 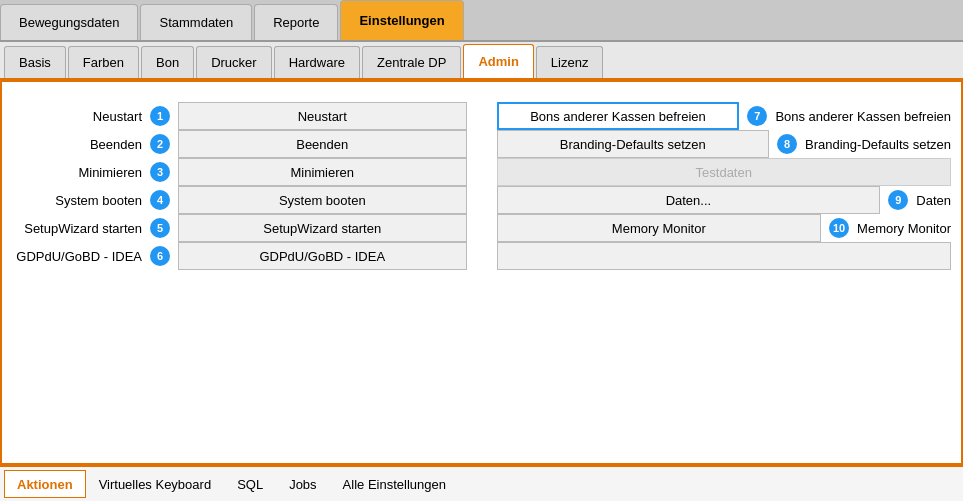 What do you see at coordinates (618, 116) in the screenshot?
I see `right-action-btn-0: Bons anderer Kassen befreien` at bounding box center [618, 116].